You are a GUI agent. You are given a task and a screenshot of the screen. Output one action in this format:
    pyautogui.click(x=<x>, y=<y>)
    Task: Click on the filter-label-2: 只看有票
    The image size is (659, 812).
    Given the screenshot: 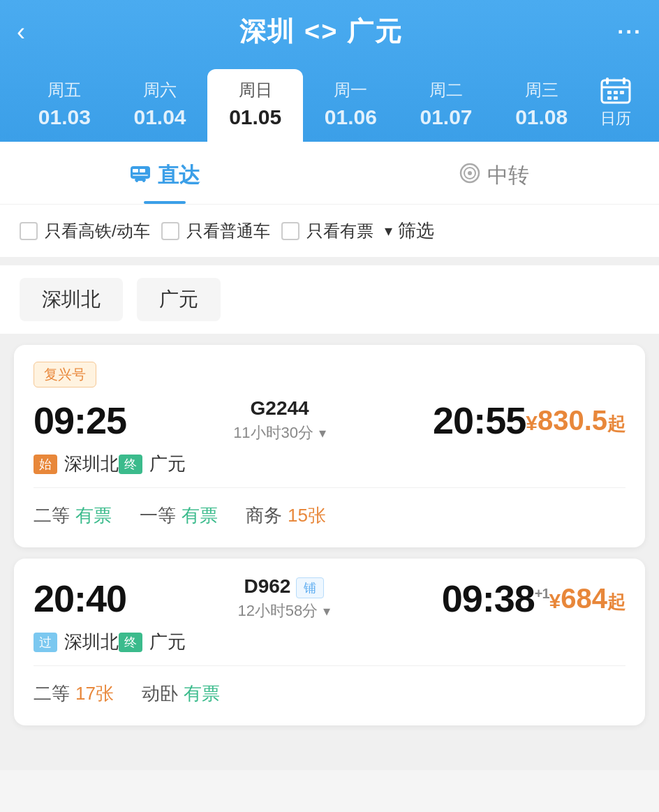 What is the action you would take?
    pyautogui.click(x=340, y=231)
    